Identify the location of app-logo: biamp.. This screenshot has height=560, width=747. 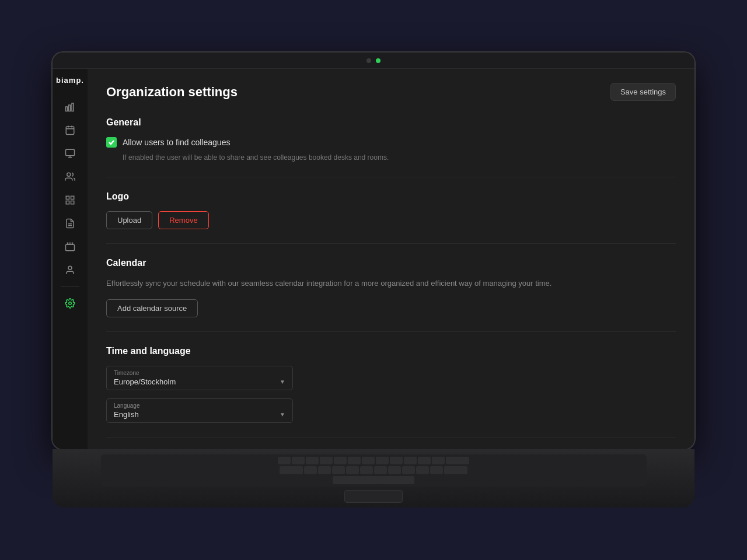
(70, 80).